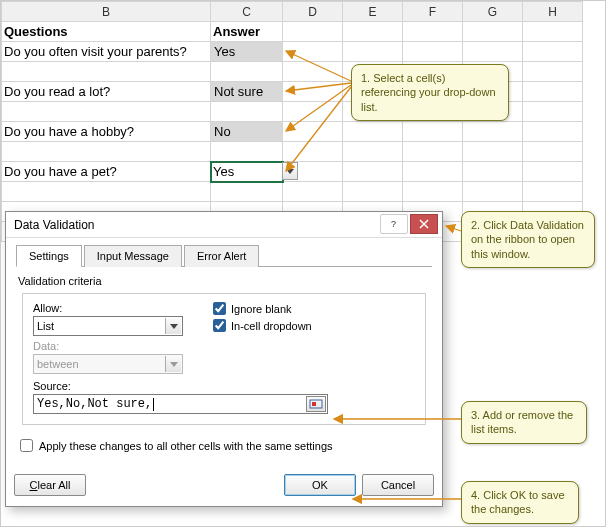 The height and width of the screenshot is (527, 606). Describe the element at coordinates (123, 308) in the screenshot. I see `allow-label: Allow:` at that location.